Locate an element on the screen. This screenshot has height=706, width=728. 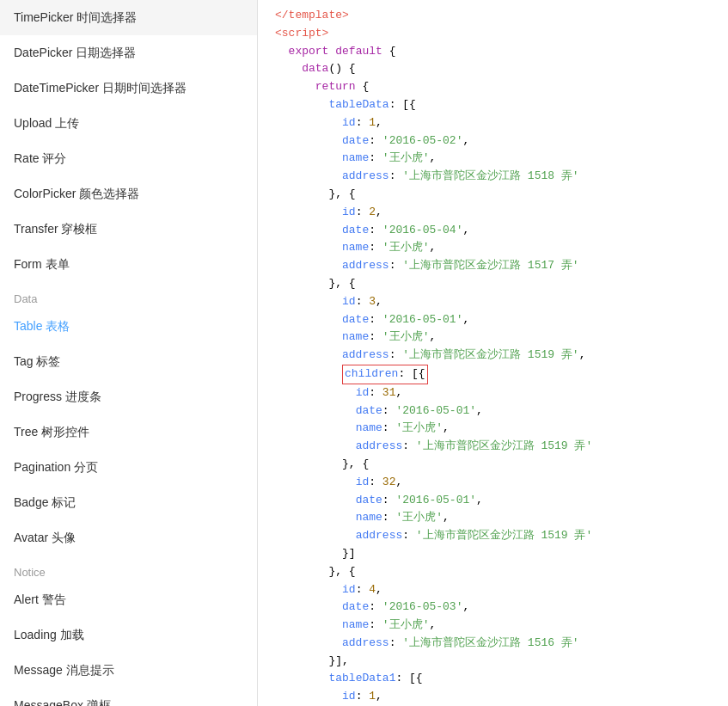
sidebar-item-tag: Tag 标签 is located at coordinates (129, 361).